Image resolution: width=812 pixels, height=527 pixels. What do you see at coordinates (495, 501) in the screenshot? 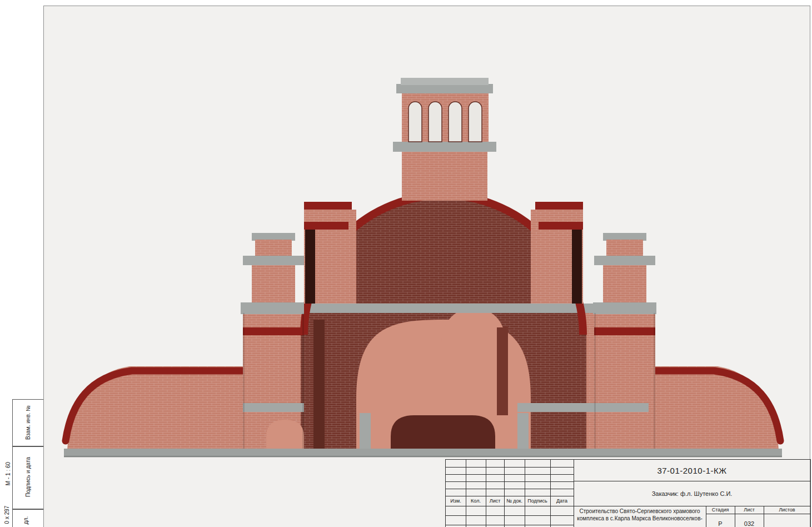
I see `rev-col-list: Лист` at bounding box center [495, 501].